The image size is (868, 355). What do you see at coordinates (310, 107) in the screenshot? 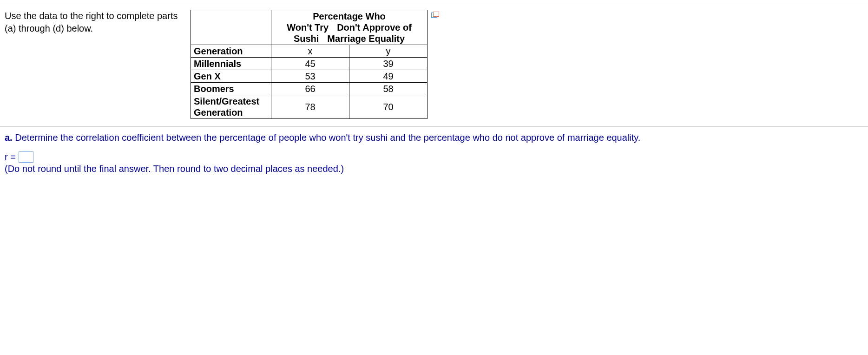
I see `cell-x: 78` at bounding box center [310, 107].